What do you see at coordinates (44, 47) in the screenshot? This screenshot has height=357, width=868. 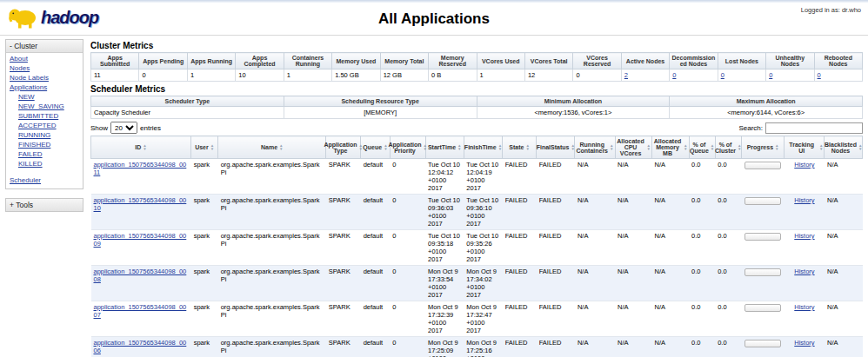 I see `cluster-nav-header: Cluster` at bounding box center [44, 47].